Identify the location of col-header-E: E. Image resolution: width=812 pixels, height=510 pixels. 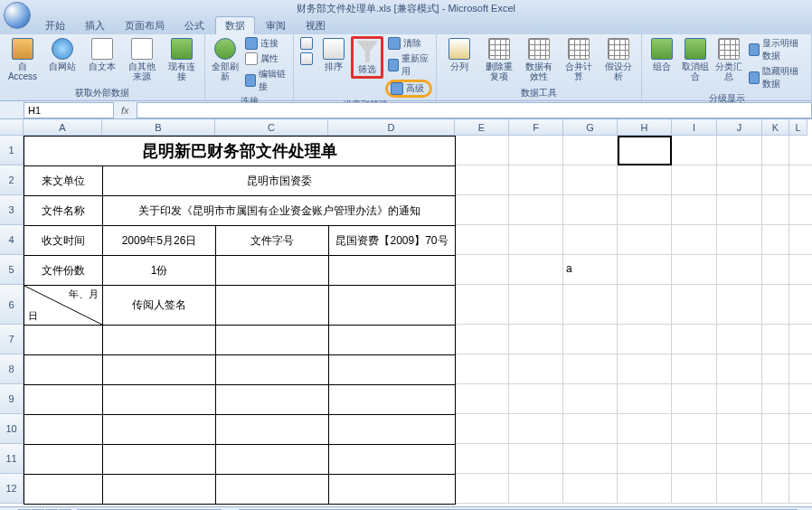
(482, 128).